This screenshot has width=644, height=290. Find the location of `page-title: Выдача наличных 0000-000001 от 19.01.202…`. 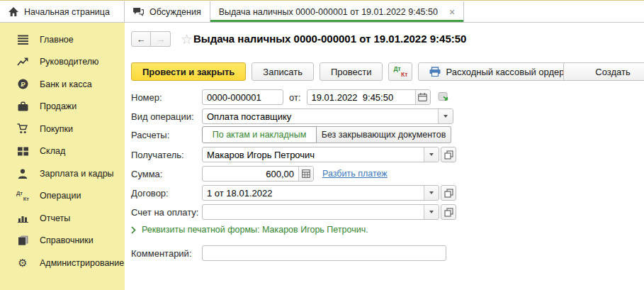

page-title: Выдача наличных 0000-000001 от 19.01.202… is located at coordinates (330, 38).